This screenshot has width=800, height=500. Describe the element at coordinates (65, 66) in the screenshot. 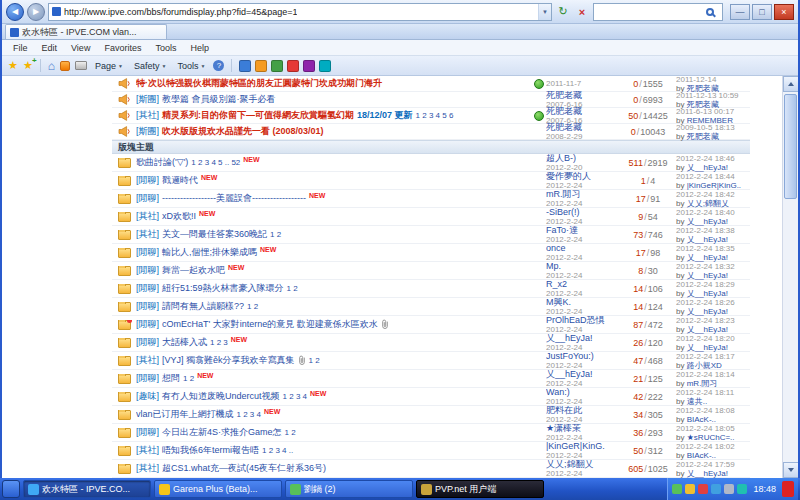

I see `rss-feed-icon` at that location.